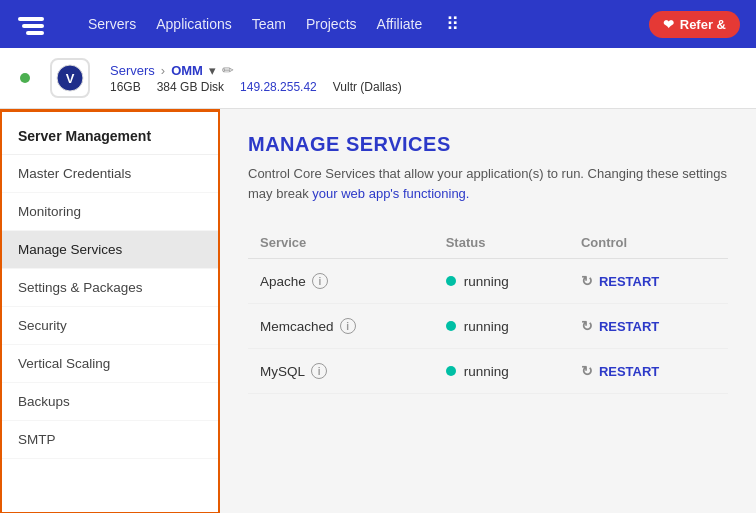 This screenshot has height=513, width=756. Describe the element at coordinates (486, 372) in the screenshot. I see `status-text-mysql: running` at that location.